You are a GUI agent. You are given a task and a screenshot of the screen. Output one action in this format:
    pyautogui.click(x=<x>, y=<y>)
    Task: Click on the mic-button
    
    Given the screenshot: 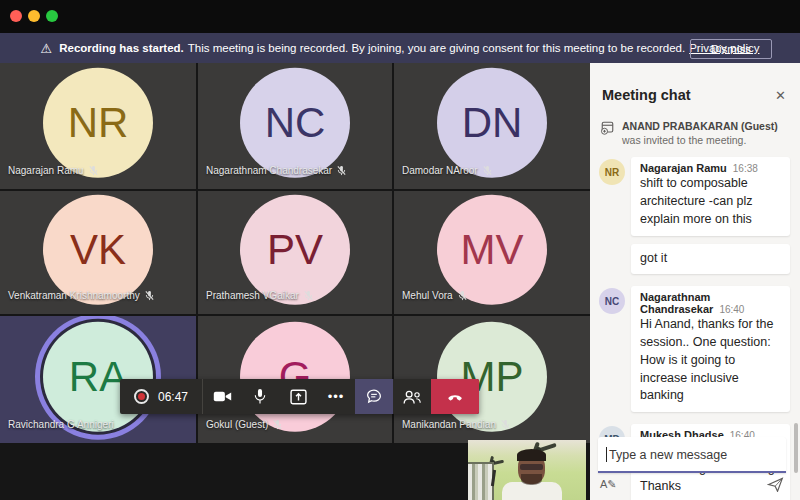 What is the action you would take?
    pyautogui.click(x=260, y=396)
    